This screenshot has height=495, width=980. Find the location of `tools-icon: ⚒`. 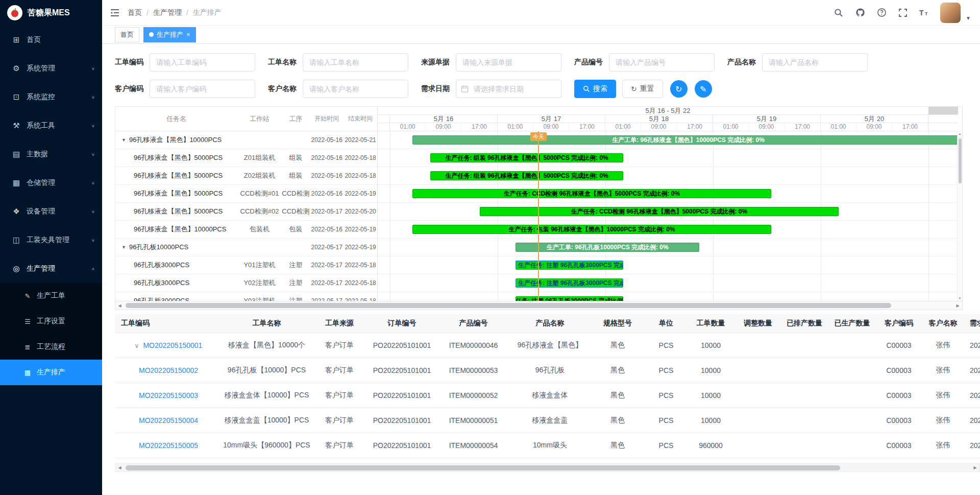

tools-icon: ⚒ is located at coordinates (16, 126).